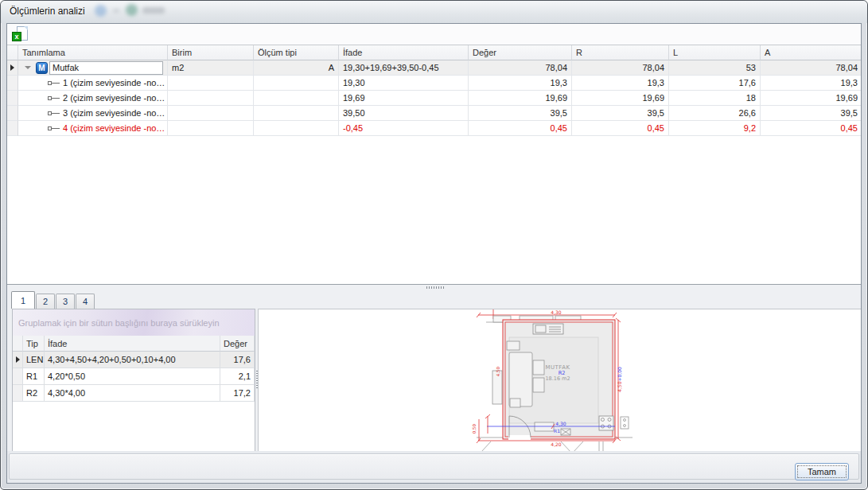  I want to click on cell-birim: m2, so click(211, 68).